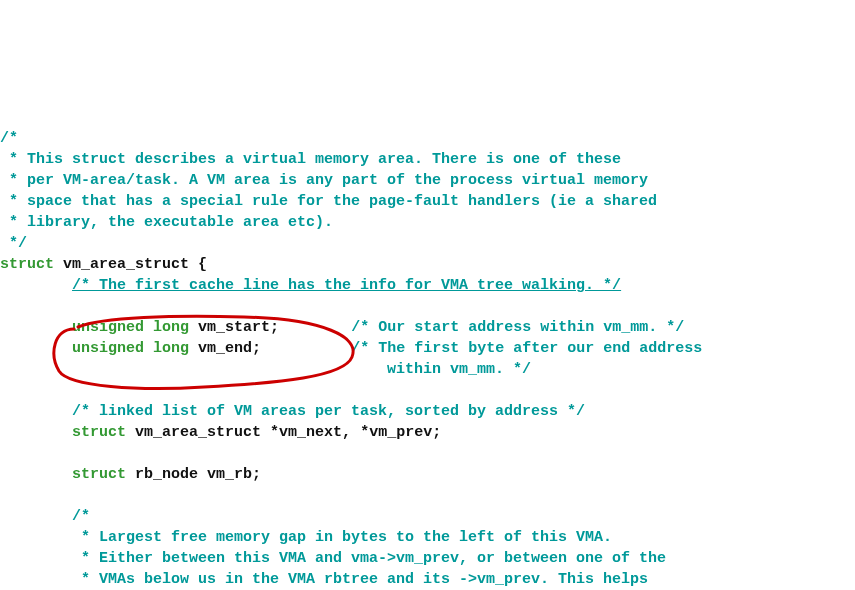  I want to click on comment-block-header-l6: */, so click(14, 244).